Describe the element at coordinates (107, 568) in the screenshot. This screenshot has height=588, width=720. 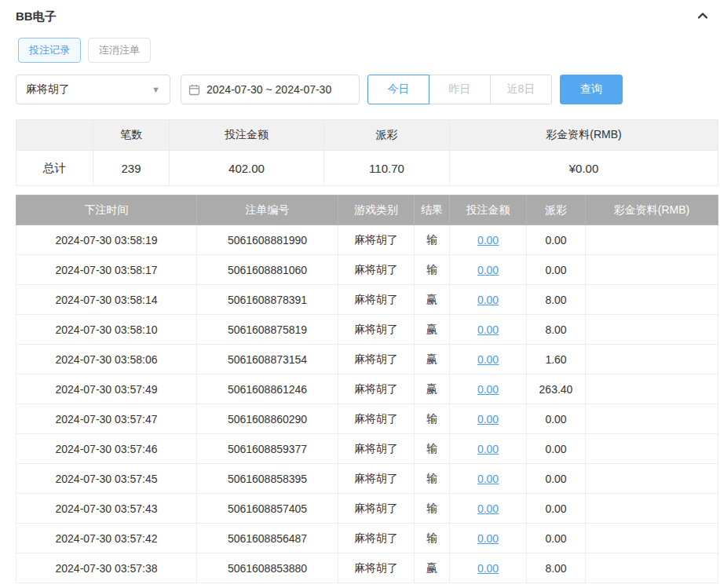
I see `cell-bet-time: 2024-07-30 03:57:38` at that location.